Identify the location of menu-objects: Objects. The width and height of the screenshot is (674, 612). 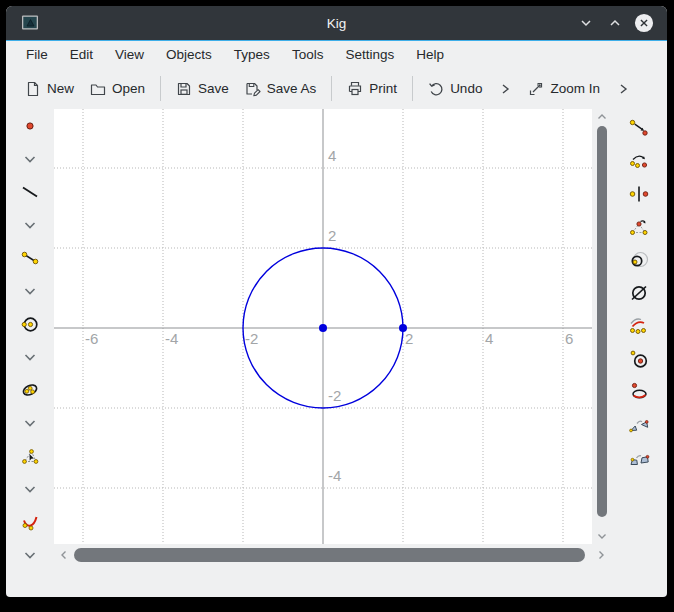
(189, 54).